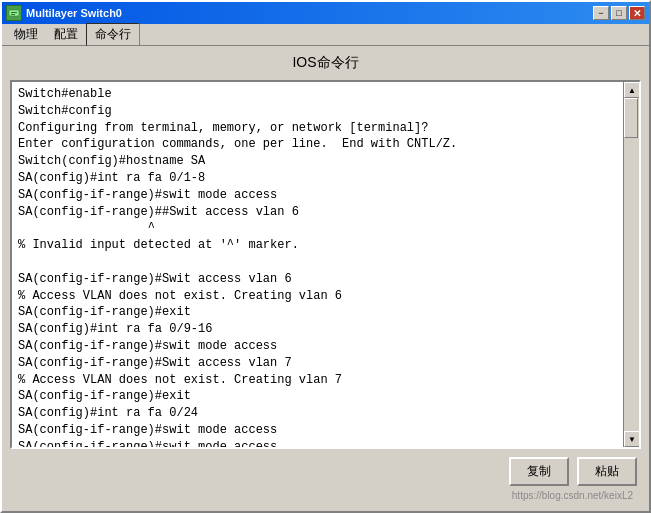 This screenshot has width=651, height=513. Describe the element at coordinates (326, 13) in the screenshot. I see `title-bar: Multilayer Switch0 − □ ✕` at that location.